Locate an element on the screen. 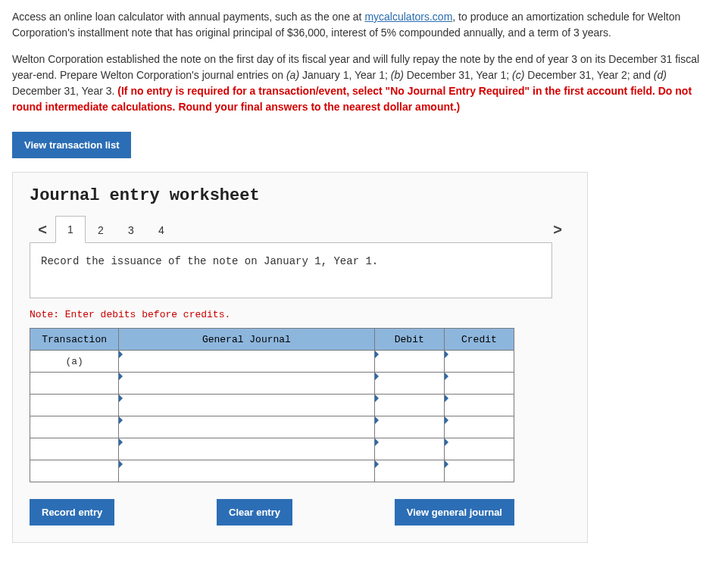 Image resolution: width=728 pixels, height=577 pixels. tab-2: 2 is located at coordinates (101, 230).